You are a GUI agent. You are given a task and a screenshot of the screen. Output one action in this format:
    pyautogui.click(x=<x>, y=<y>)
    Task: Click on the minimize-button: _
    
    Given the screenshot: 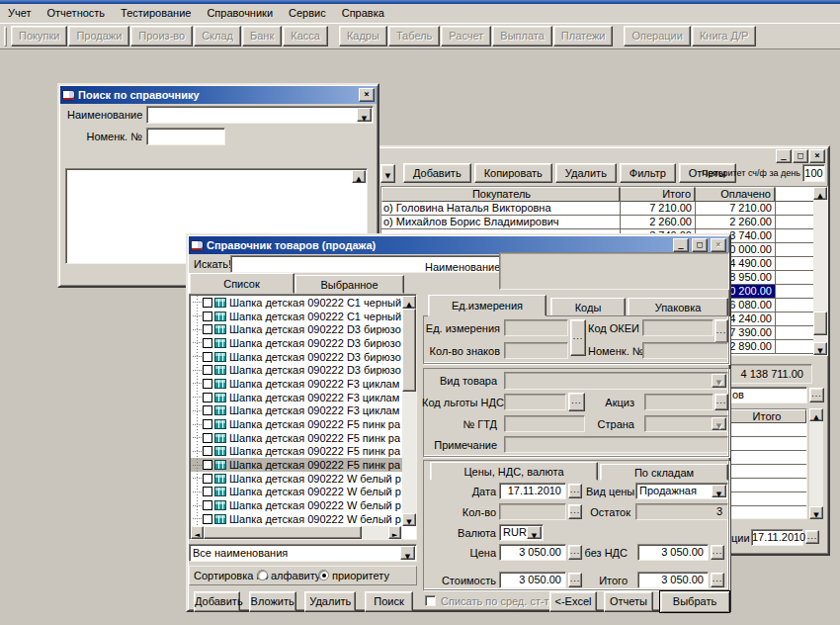 What is the action you would take?
    pyautogui.click(x=784, y=156)
    